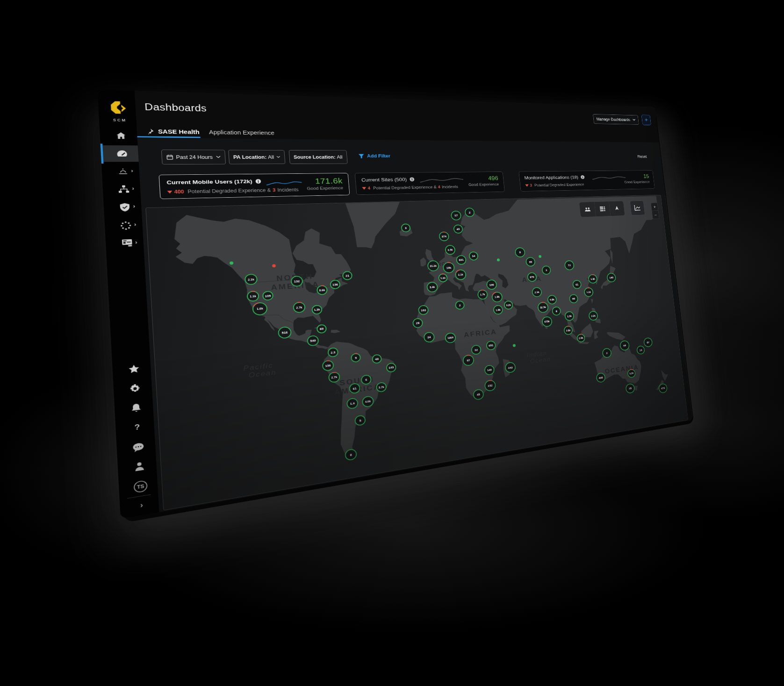  I want to click on svg-text: 32.5k, so click(543, 307).